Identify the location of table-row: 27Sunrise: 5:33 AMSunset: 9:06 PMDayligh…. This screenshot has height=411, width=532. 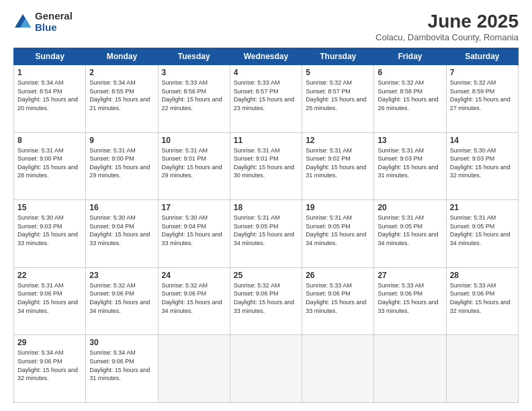
(410, 301).